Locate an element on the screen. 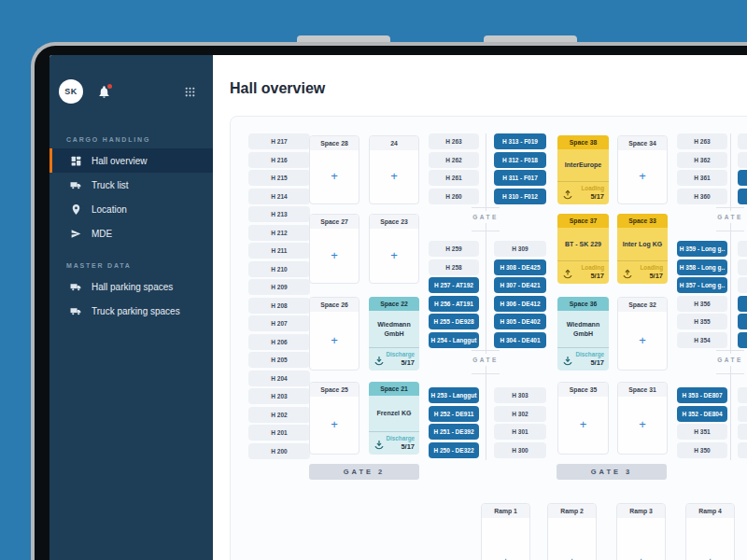 This screenshot has width=747, height=560. space-card-space-28: Space 28+ is located at coordinates (334, 170).